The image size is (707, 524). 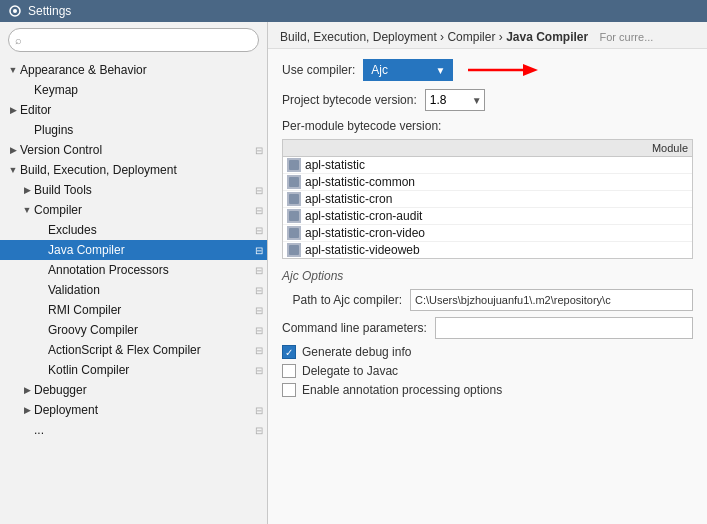 What do you see at coordinates (134, 410) in the screenshot?
I see `sidebar-item-deployment: ▶ Deployment ⊟` at bounding box center [134, 410].